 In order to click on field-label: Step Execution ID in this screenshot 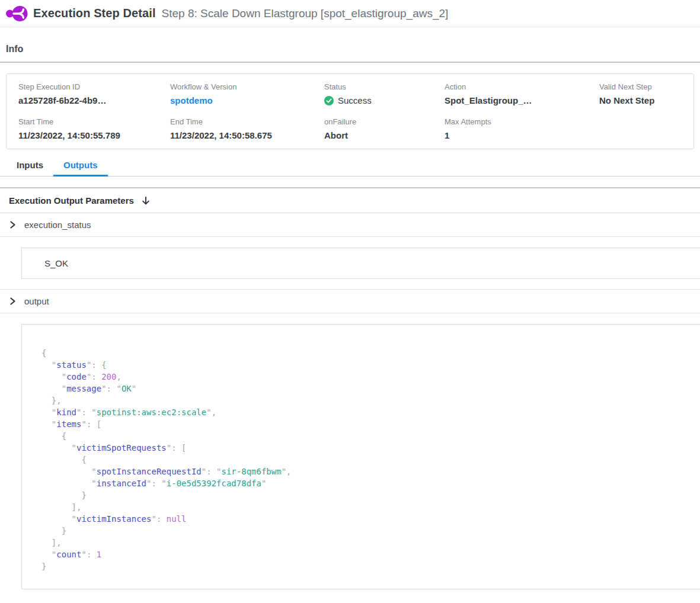, I will do `click(94, 86)`.